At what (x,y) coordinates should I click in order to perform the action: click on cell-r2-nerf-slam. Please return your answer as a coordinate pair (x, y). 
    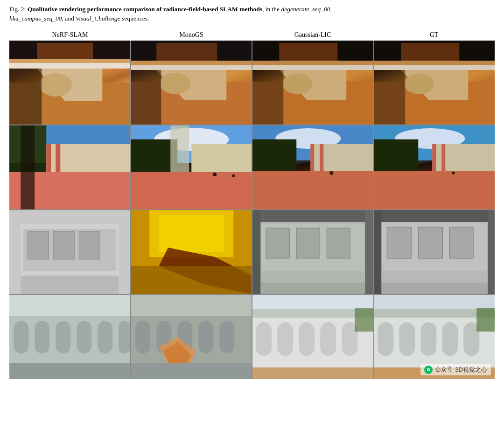
    Looking at the image, I should click on (70, 167).